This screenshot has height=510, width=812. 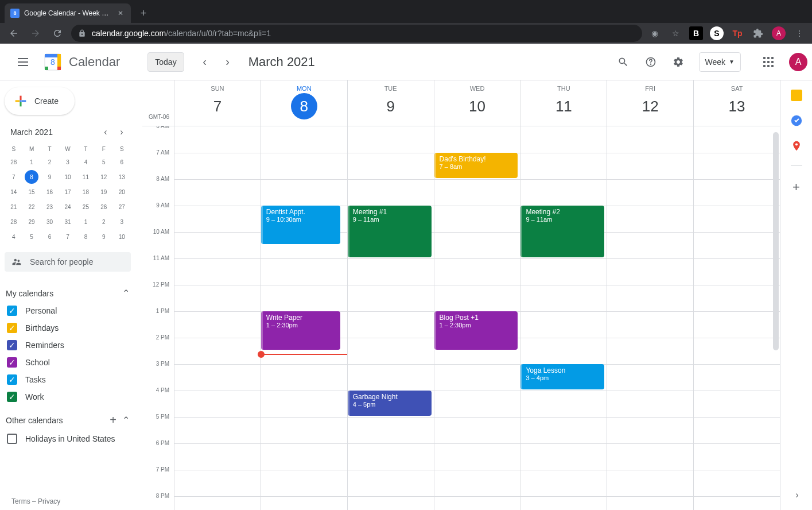 I want to click on today-button: Today, so click(x=165, y=62).